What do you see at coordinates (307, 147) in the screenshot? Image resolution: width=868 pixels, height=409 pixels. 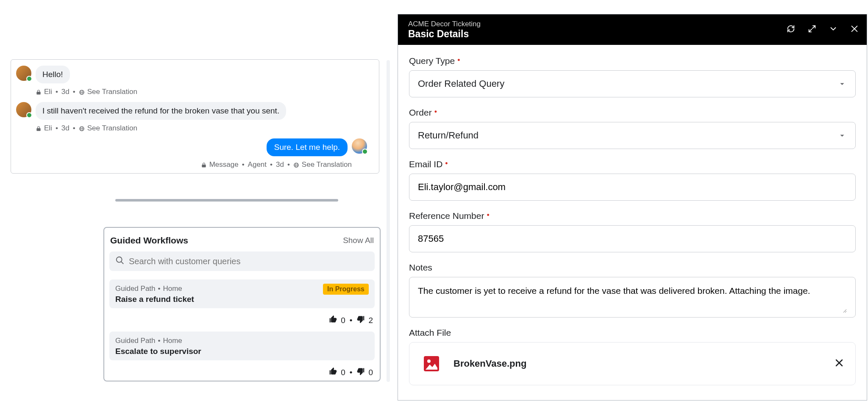 I see `message-bubble: Sure. Let me help.` at bounding box center [307, 147].